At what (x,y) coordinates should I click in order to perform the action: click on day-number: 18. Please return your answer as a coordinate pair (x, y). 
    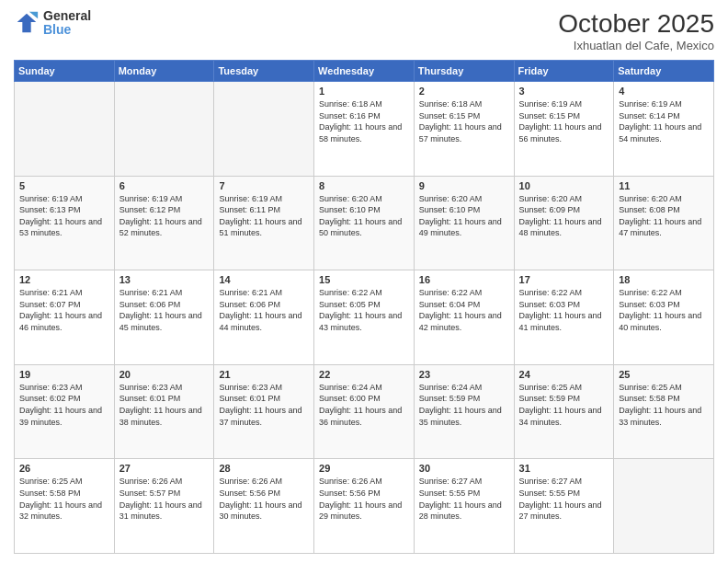
    Looking at the image, I should click on (664, 280).